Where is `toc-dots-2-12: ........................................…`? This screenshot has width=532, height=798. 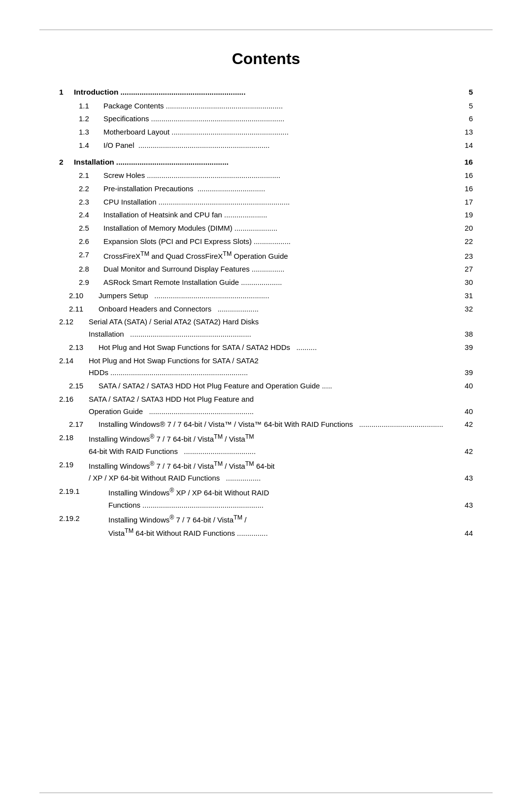 toc-dots-2-12: ........................................… is located at coordinates (296, 334).